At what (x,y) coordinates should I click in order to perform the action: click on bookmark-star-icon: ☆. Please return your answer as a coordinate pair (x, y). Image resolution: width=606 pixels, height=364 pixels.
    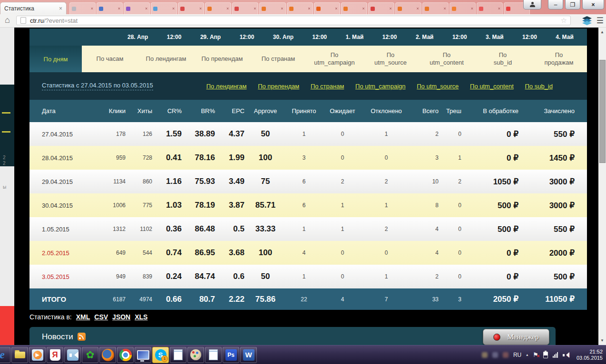
    Looking at the image, I should click on (566, 20).